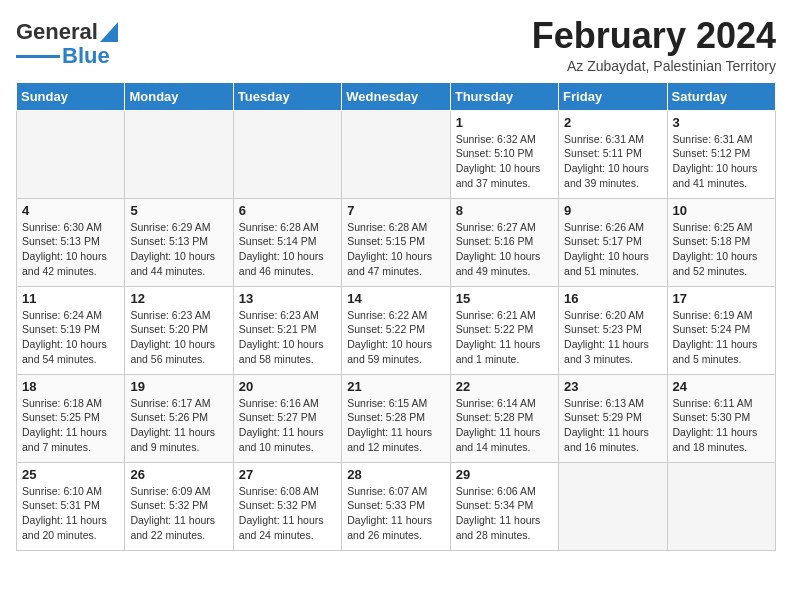 Image resolution: width=792 pixels, height=612 pixels. What do you see at coordinates (612, 210) in the screenshot?
I see `day-number: 9` at bounding box center [612, 210].